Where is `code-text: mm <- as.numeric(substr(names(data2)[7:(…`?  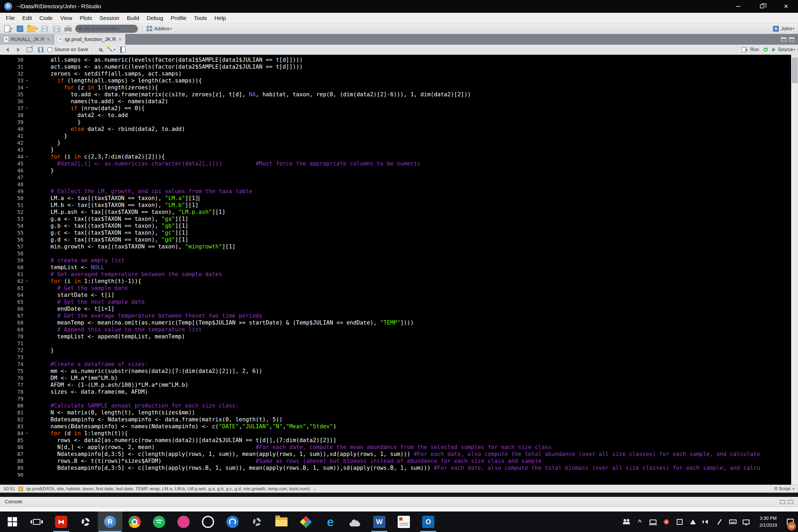
code-text: mm <- as.numeric(substr(names(data2)[7:(… is located at coordinates (414, 371).